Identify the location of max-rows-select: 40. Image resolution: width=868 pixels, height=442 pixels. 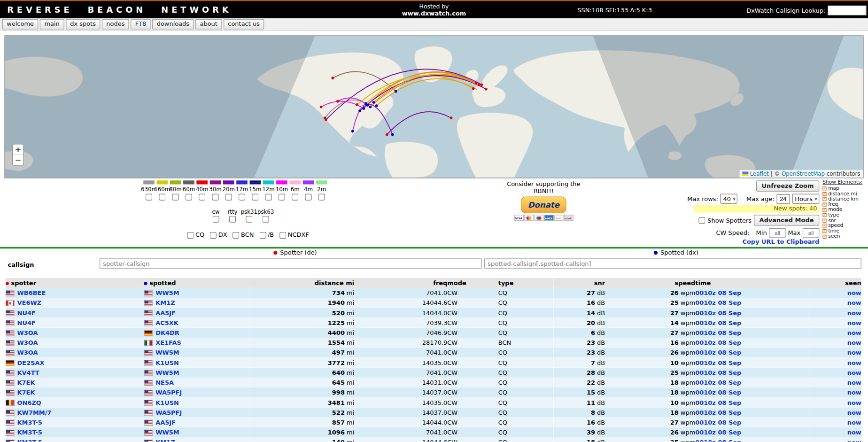
(729, 198).